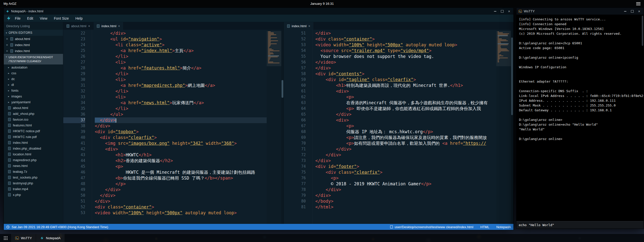  What do you see at coordinates (33, 39) in the screenshot?
I see `open-editor-item: ×about.html` at bounding box center [33, 39].